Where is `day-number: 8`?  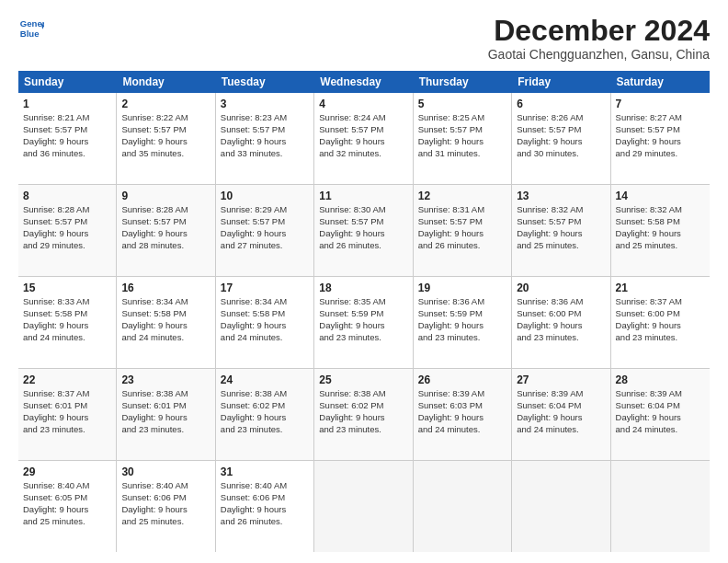
day-number: 8 is located at coordinates (67, 196).